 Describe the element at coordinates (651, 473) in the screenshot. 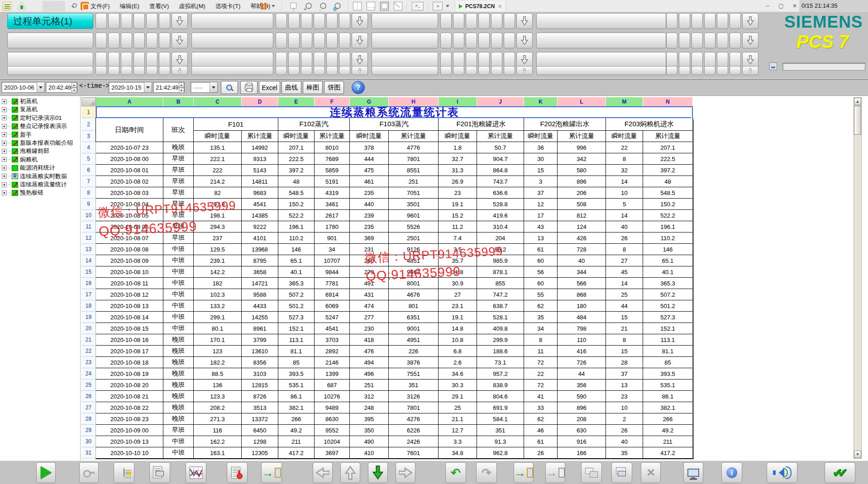

I see `delete-button: ✕` at that location.